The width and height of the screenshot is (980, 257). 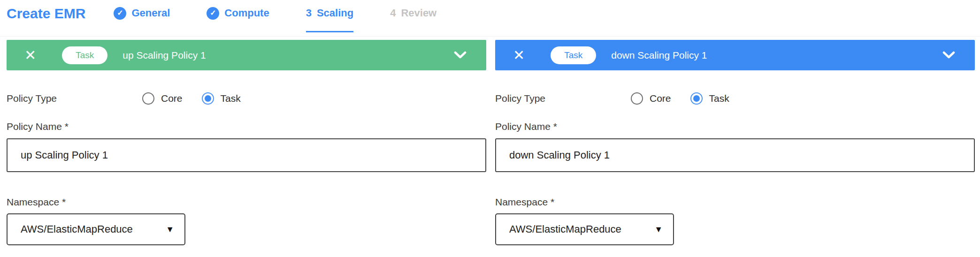 What do you see at coordinates (419, 13) in the screenshot?
I see `step-label: Review` at bounding box center [419, 13].